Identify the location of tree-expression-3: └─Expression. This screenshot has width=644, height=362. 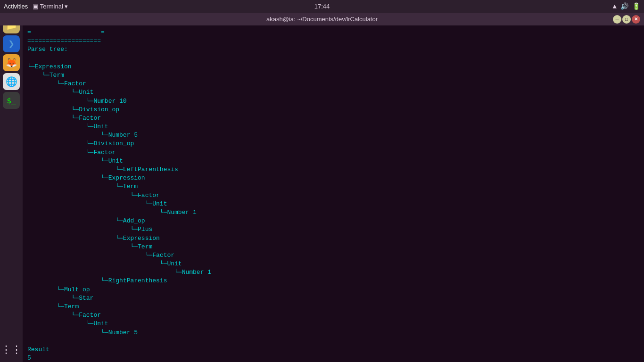
(333, 239).